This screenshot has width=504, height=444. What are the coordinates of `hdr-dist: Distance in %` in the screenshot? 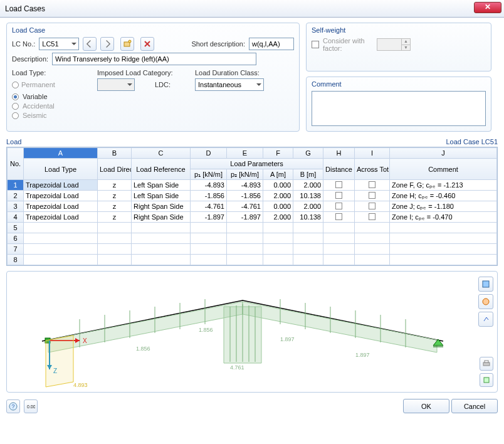 It's located at (339, 169).